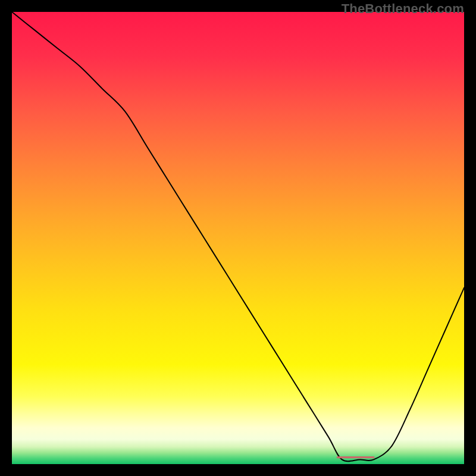  I want to click on watermark-label: TheBottleneck.com, so click(403, 9).